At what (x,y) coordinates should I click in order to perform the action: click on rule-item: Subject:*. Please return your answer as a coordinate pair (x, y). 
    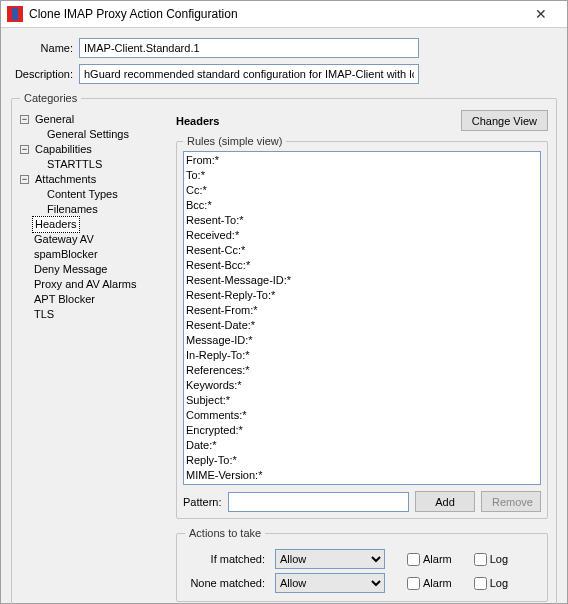
    Looking at the image, I should click on (362, 400).